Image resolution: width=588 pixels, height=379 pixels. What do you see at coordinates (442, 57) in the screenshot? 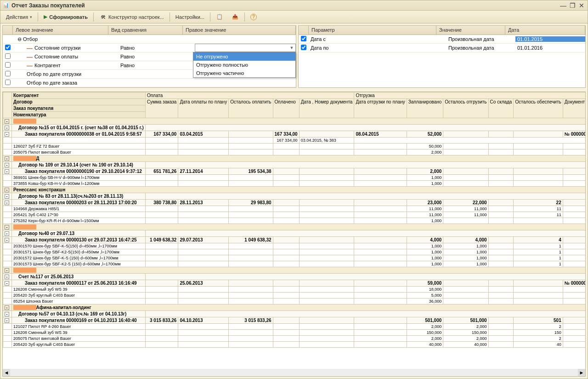
I see `filter-right-pane: Параметр Значение Дата Дата с Произвольн…` at bounding box center [442, 57].